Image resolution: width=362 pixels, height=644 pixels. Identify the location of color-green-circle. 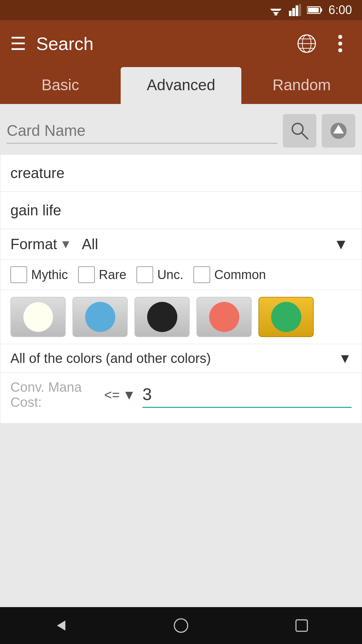
(286, 317).